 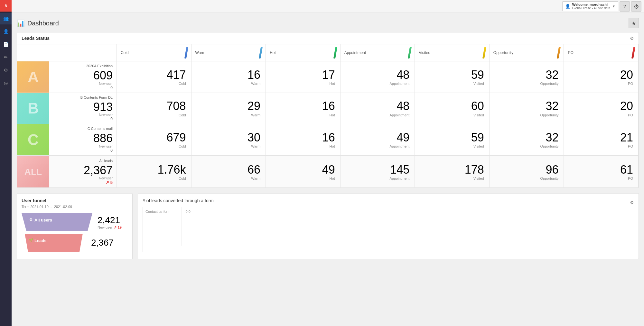 What do you see at coordinates (6, 6) in the screenshot?
I see `app-logo: B` at bounding box center [6, 6].